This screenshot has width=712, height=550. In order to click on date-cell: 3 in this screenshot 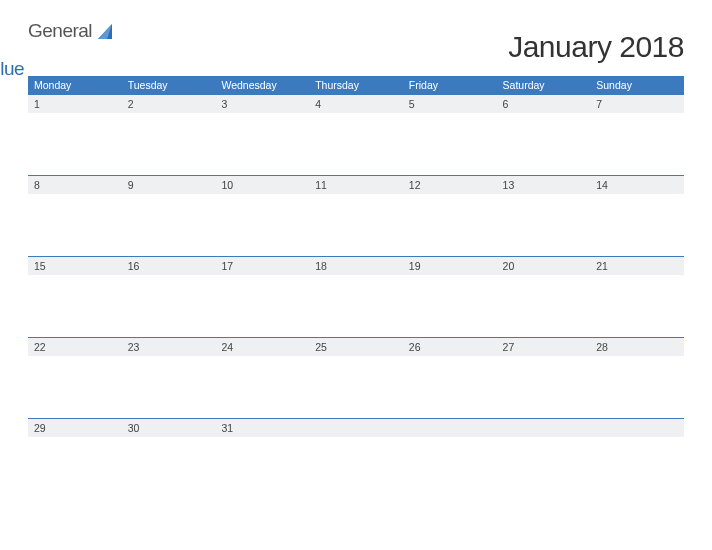, I will do `click(262, 104)`.